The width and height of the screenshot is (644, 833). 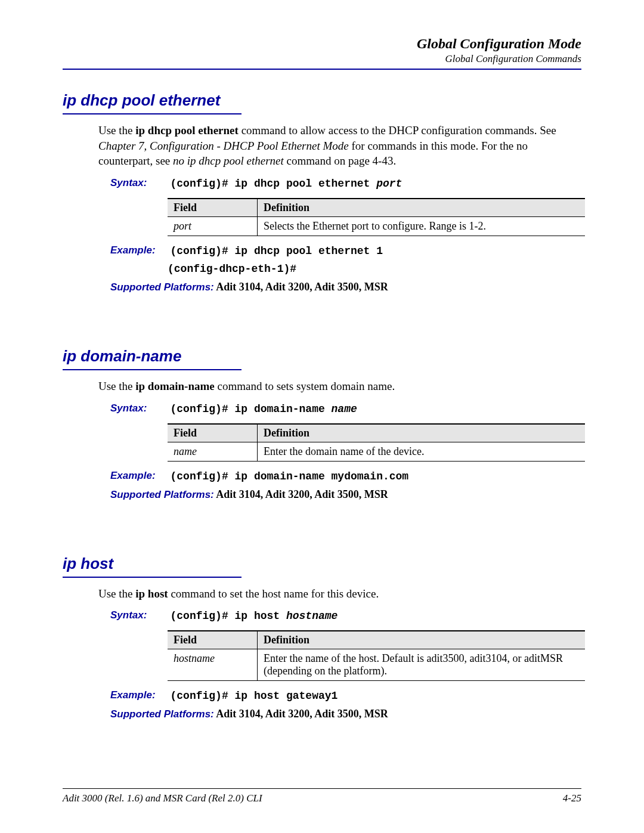 What do you see at coordinates (422, 451) in the screenshot?
I see `def-cell: Enter the domain name of the device.` at bounding box center [422, 451].